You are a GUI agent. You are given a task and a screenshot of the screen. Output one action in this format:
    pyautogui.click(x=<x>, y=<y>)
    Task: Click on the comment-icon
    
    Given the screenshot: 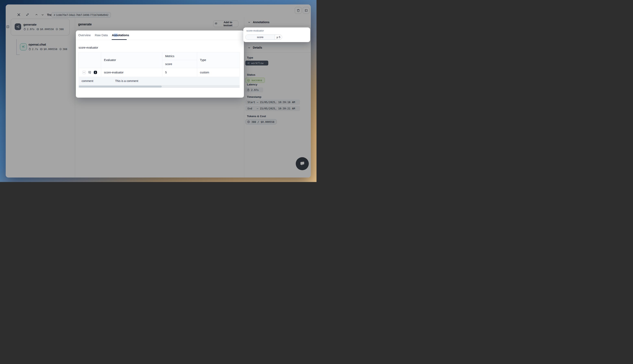 What is the action you would take?
    pyautogui.click(x=90, y=72)
    